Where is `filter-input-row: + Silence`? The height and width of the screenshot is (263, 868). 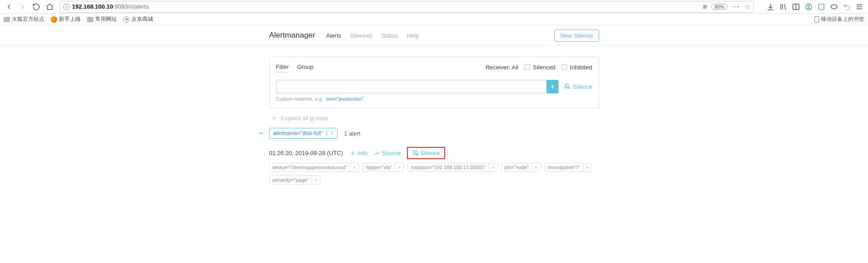
filter-input-row: + Silence is located at coordinates (434, 87).